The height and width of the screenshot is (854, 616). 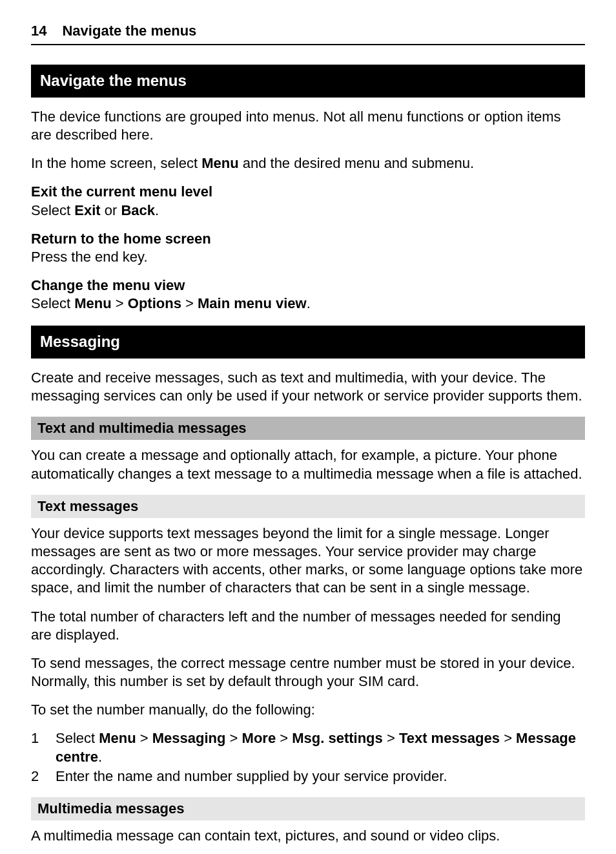 What do you see at coordinates (308, 211) in the screenshot?
I see `exit-body: Select Exit or Back.` at bounding box center [308, 211].